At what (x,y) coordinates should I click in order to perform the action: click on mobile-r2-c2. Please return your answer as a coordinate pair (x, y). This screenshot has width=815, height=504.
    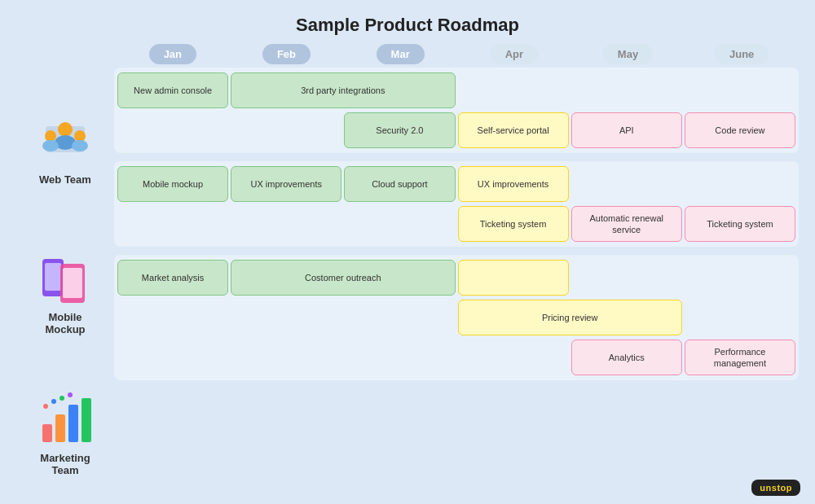
    Looking at the image, I should click on (286, 224).